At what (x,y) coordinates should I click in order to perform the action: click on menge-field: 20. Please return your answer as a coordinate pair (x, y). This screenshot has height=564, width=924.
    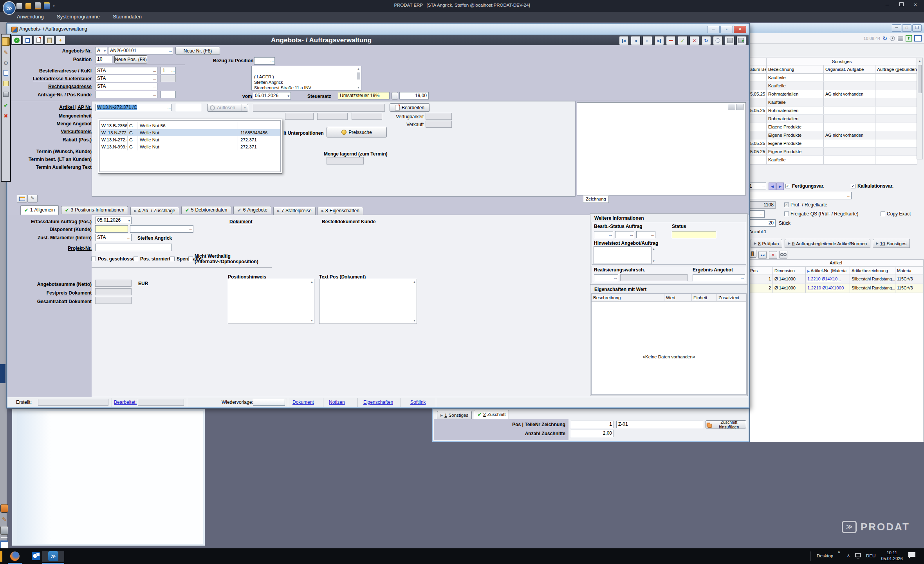
    Looking at the image, I should click on (762, 223).